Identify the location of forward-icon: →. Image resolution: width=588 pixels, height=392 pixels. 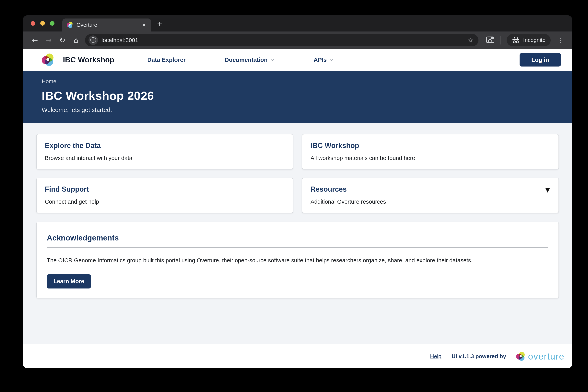
(48, 40).